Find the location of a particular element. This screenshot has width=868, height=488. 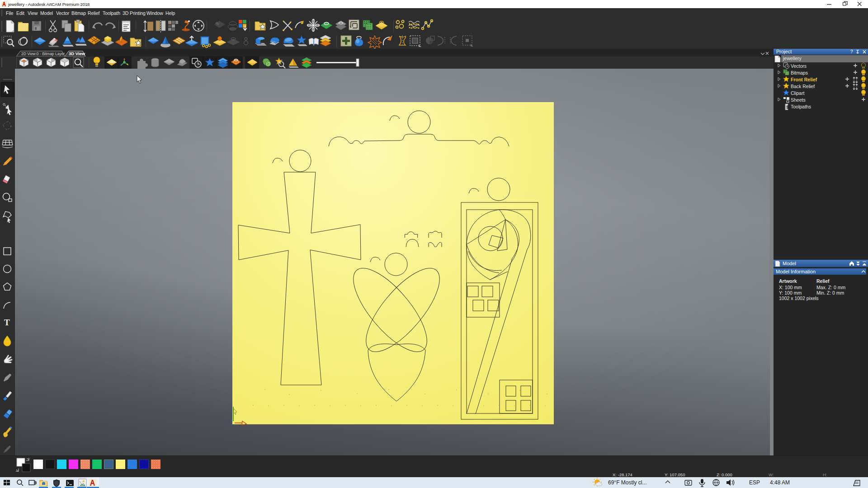

svg-text: 4:48 AM is located at coordinates (780, 483).